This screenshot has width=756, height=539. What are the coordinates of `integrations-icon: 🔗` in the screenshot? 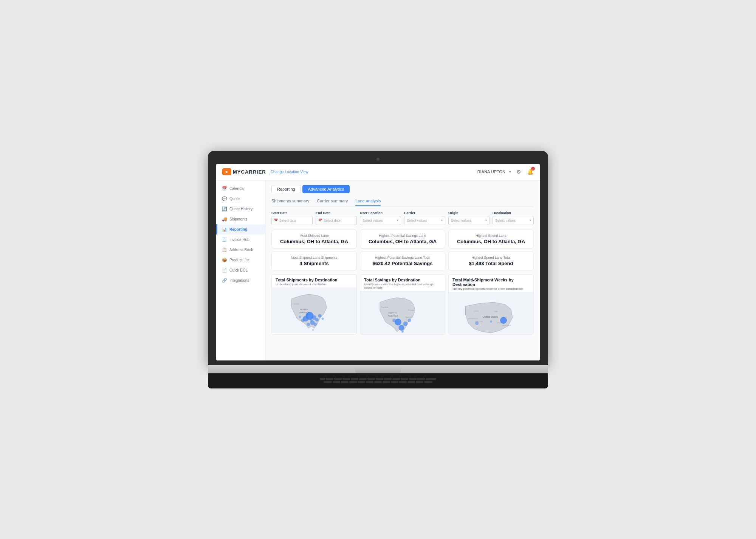 It's located at (225, 281).